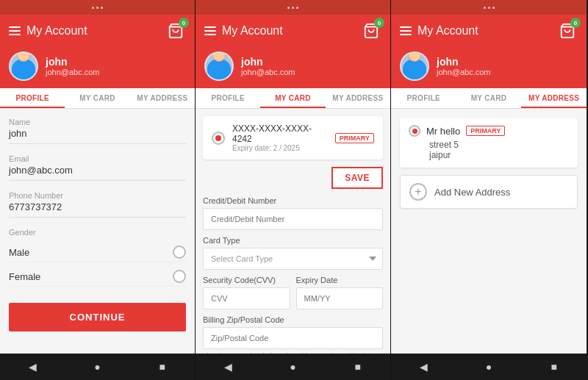 The image size is (588, 380). I want to click on expiry-date-label: Expiry Date, so click(340, 280).